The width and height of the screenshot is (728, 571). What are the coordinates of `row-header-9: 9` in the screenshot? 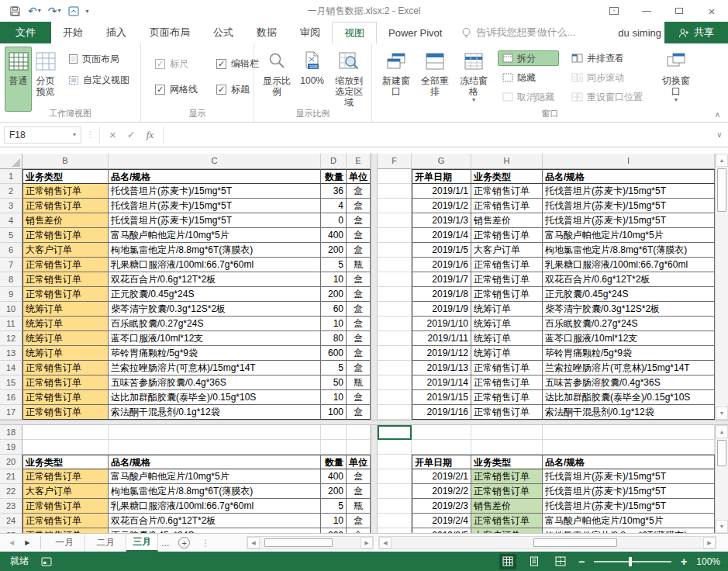 It's located at (11, 295).